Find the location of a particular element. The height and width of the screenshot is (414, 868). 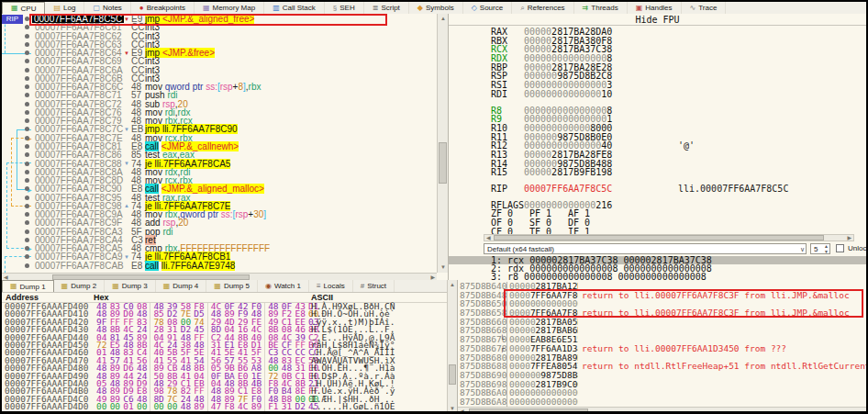

stack-horizontal-scrollbar: ◀ is located at coordinates (662, 410).